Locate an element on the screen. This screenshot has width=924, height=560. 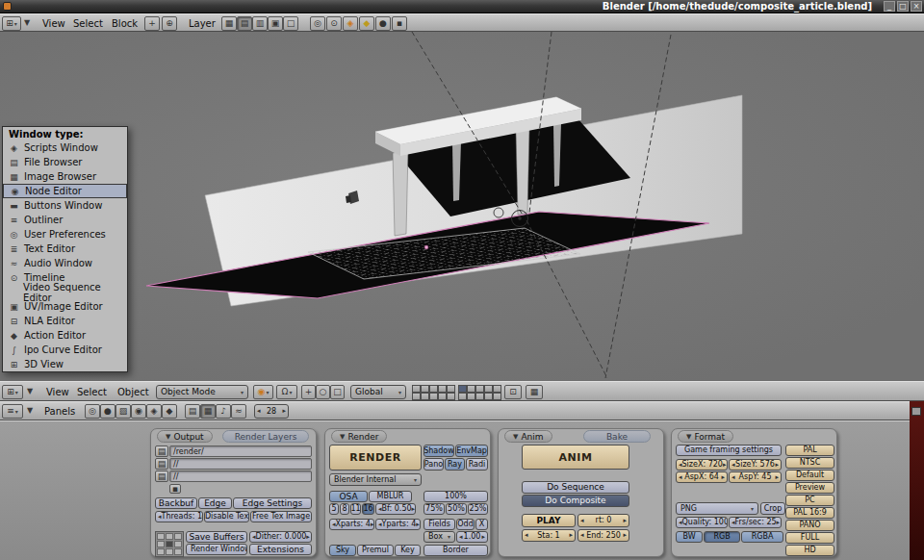
preset-preview-button: Preview is located at coordinates (810, 488).